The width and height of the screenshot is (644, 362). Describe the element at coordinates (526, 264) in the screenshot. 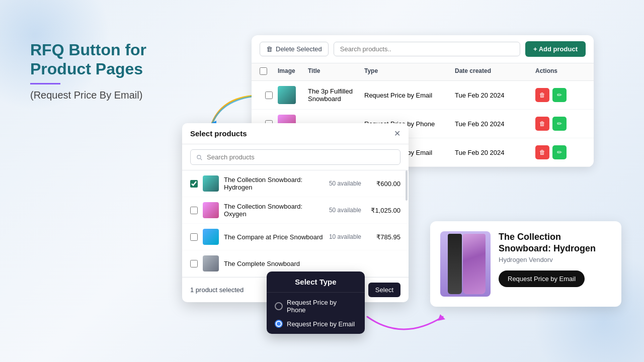

I see `product-card: The Collection Snowboard: Hydrogen Hydro…` at that location.